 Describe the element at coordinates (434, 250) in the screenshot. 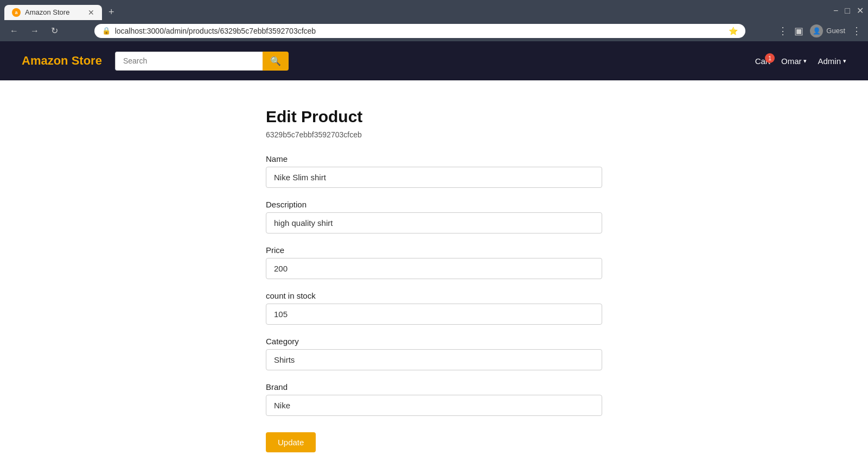

I see `price-label: Price` at that location.